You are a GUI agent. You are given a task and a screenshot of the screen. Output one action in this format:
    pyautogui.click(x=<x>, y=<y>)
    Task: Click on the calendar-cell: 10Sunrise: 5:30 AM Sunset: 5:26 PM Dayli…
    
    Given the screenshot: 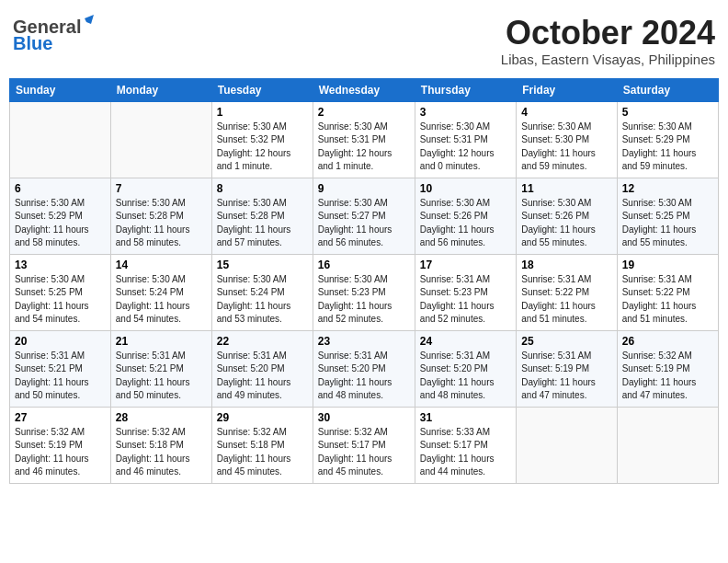 What is the action you would take?
    pyautogui.click(x=465, y=215)
    